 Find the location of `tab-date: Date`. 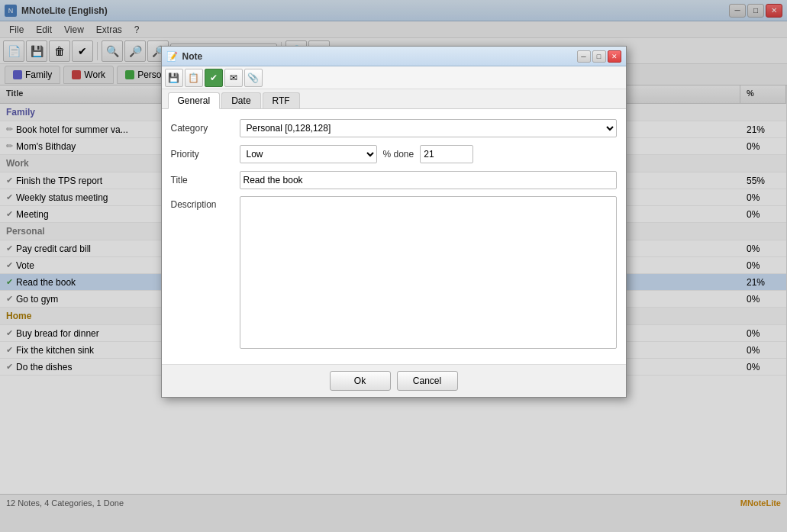

tab-date: Date is located at coordinates (241, 101).